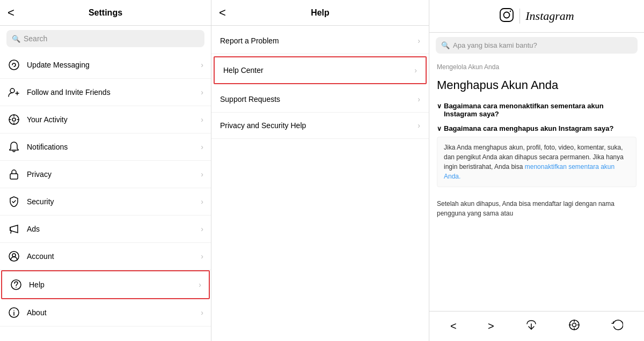  What do you see at coordinates (507, 16) in the screenshot?
I see `instagram-logo-icon` at bounding box center [507, 16].